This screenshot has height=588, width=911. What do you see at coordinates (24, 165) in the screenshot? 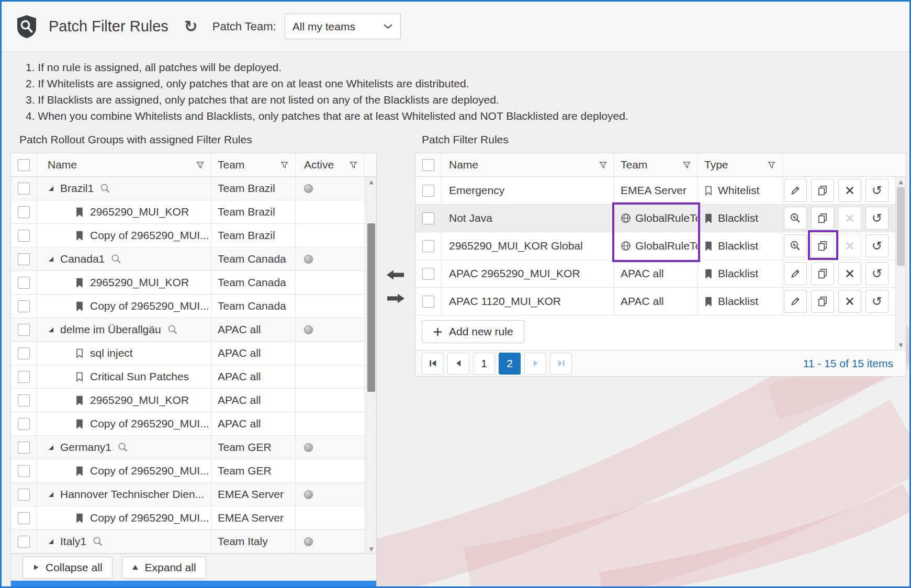
I see `select-all-rollout-checkbox` at bounding box center [24, 165].